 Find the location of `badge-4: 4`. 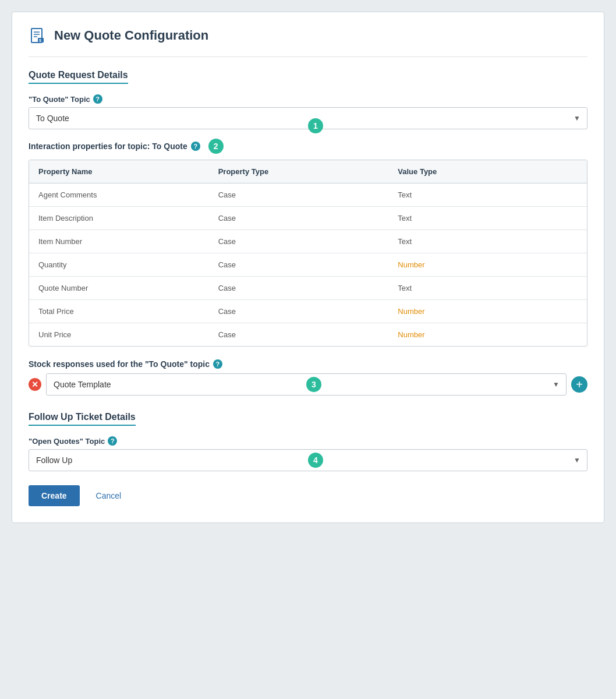

badge-4: 4 is located at coordinates (316, 460).